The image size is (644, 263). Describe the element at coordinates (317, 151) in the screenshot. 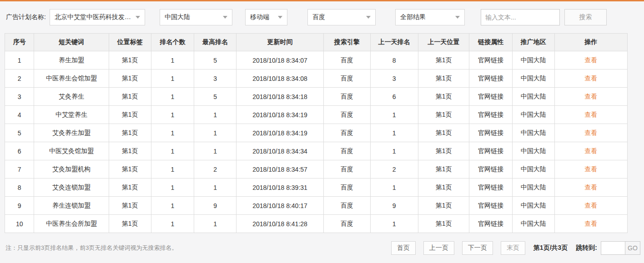

I see `table-row: 6中医艾灸馆加盟第1页112018/10/18 8:34:34百度1第1页官网链…` at that location.